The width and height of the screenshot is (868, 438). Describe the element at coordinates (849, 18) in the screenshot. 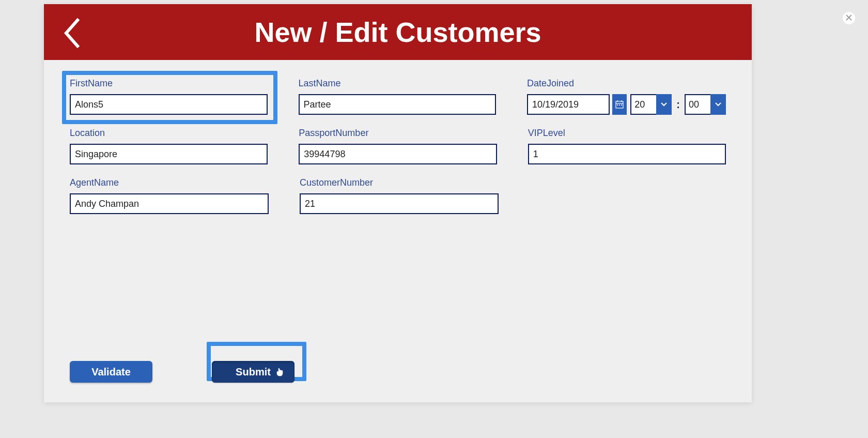

I see `close-button` at that location.